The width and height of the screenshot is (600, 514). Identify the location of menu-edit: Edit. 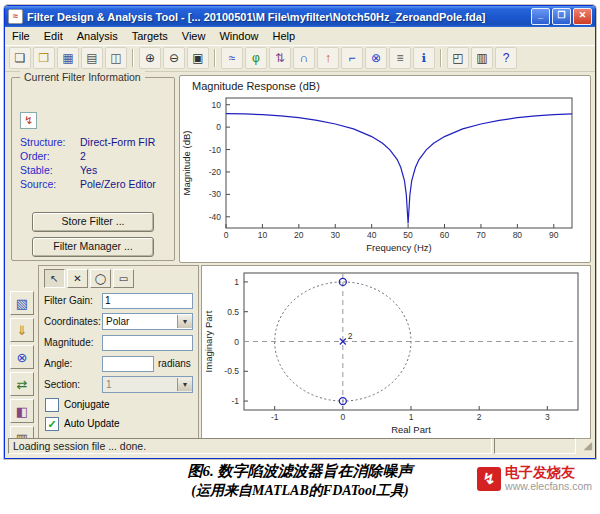
(54, 36).